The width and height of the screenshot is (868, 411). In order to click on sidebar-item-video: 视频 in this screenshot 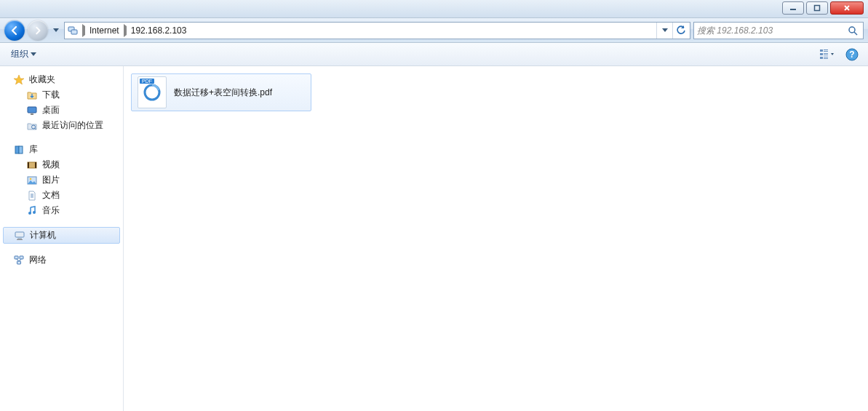, I will do `click(61, 164)`.